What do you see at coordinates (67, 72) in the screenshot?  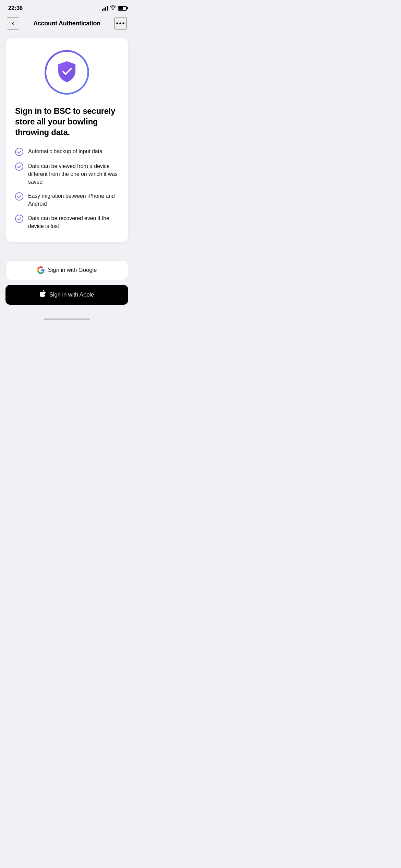 I see `shield-icon` at bounding box center [67, 72].